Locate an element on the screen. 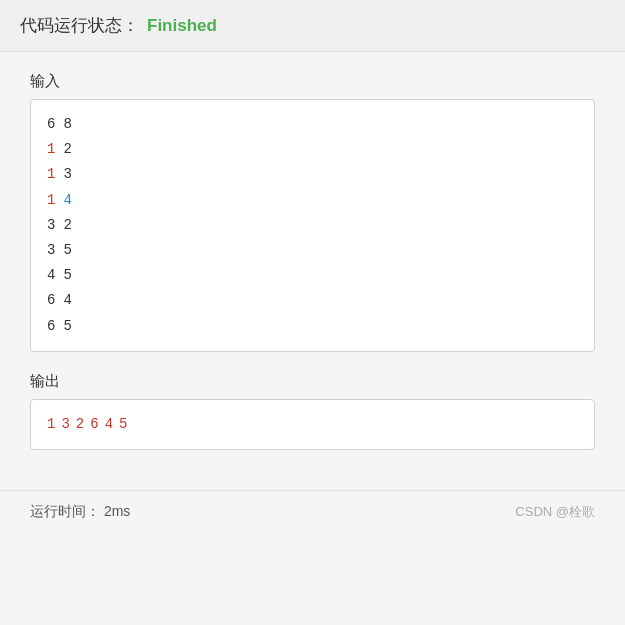 The height and width of the screenshot is (625, 625). input-row: 3 2 is located at coordinates (312, 226).